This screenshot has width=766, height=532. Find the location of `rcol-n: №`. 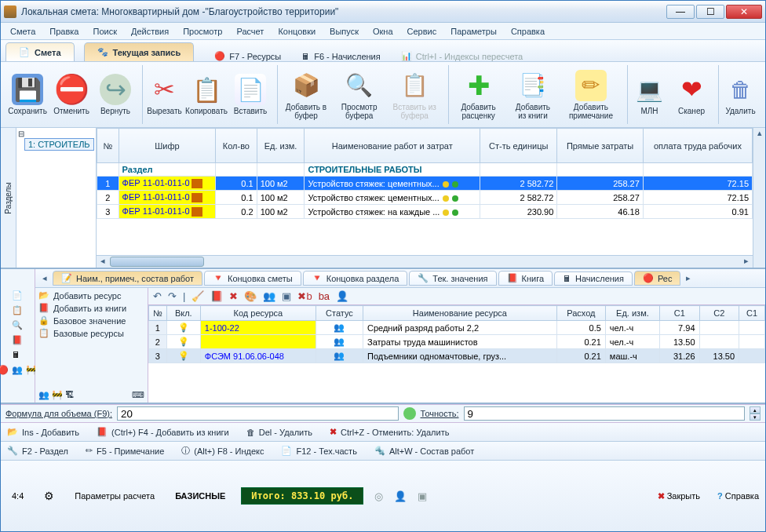

rcol-n: № is located at coordinates (159, 314).